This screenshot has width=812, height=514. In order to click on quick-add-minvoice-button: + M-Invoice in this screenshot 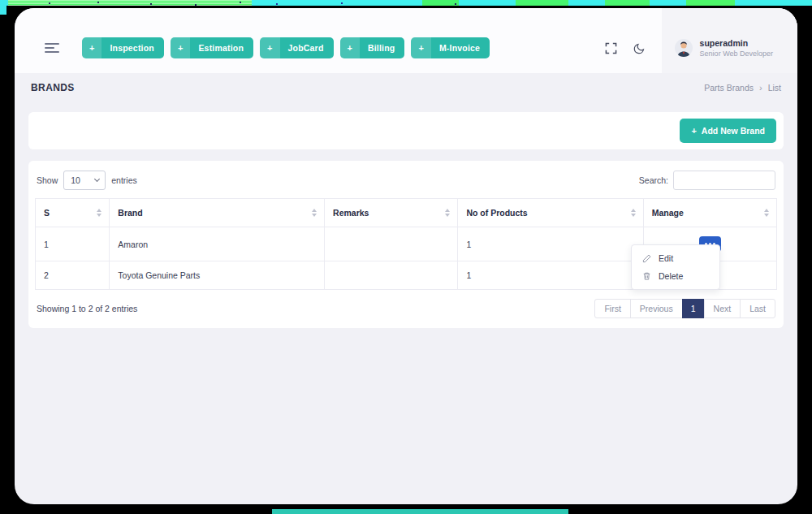, I will do `click(450, 48)`.